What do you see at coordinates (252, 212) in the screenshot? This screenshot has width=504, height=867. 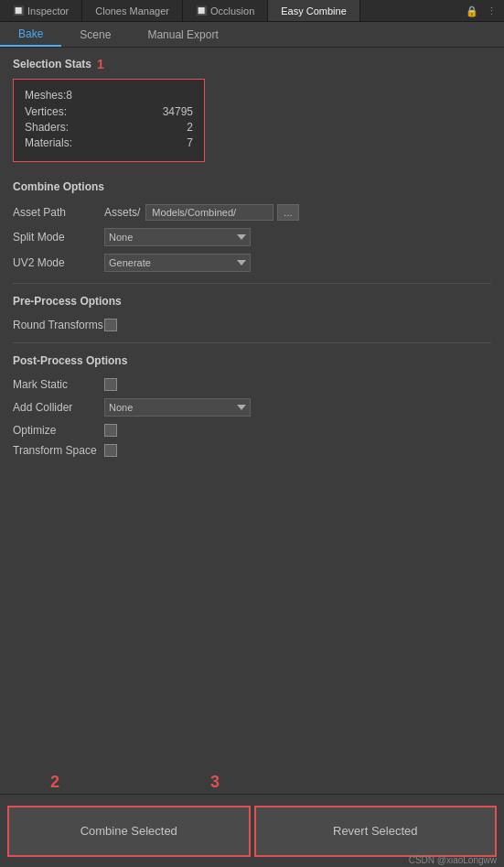 I see `asset-path-row: Asset Path Assets/ ...` at bounding box center [252, 212].